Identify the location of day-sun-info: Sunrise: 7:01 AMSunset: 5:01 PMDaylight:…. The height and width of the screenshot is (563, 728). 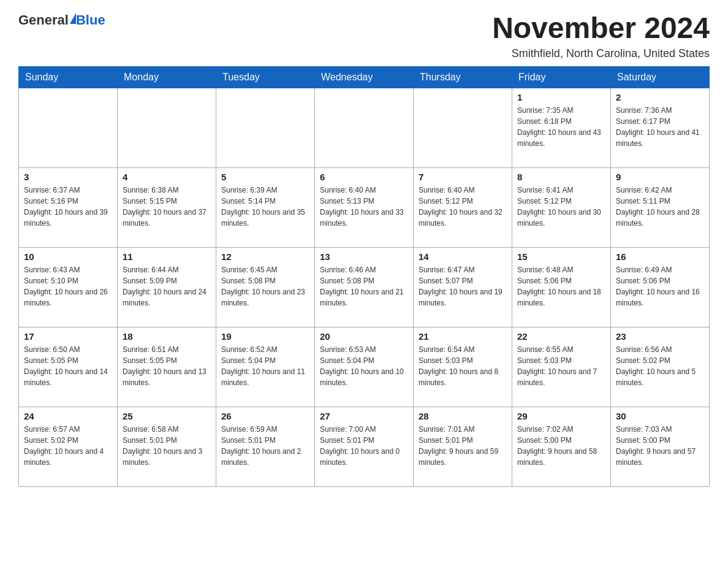
(463, 446).